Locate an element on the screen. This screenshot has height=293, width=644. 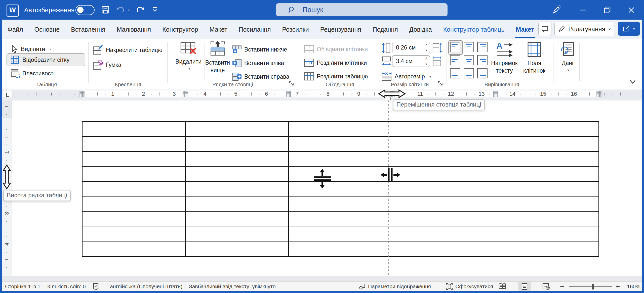
text-direction-button: A Напрямок тексту is located at coordinates (504, 58).